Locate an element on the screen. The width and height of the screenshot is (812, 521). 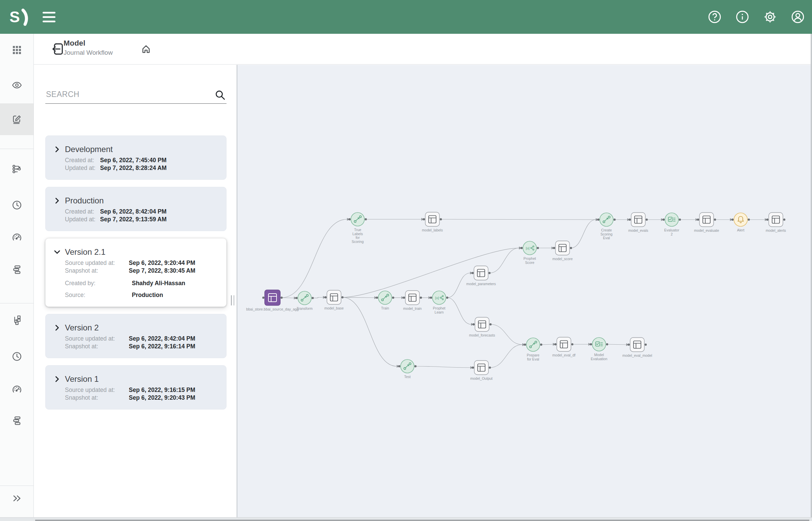
card-title: Development is located at coordinates (89, 149).